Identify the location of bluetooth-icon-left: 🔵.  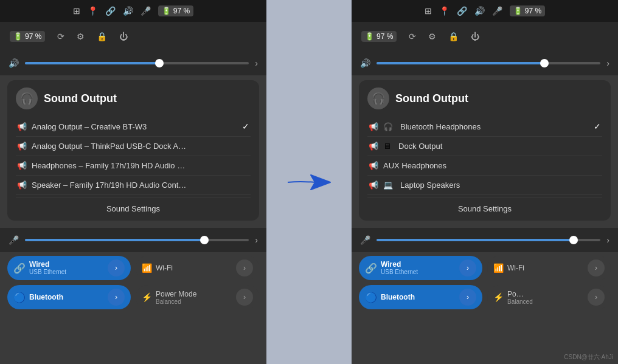
(19, 298).